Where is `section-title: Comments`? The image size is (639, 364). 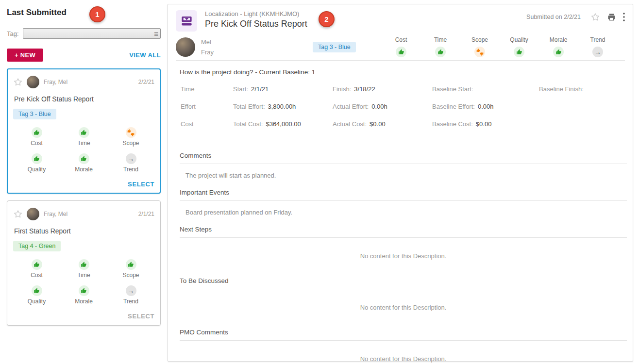 section-title: Comments is located at coordinates (403, 158).